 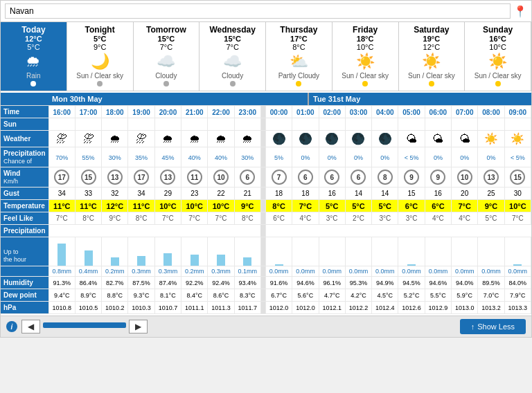 What do you see at coordinates (491, 112) in the screenshot?
I see `cell: 08:00` at bounding box center [491, 112].